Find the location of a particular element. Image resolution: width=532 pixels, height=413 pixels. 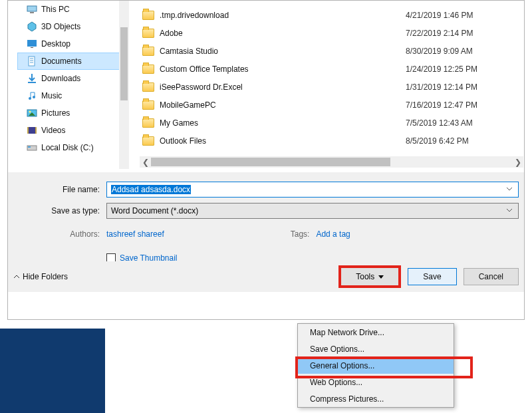

tree-label: Pictures is located at coordinates (56, 113).